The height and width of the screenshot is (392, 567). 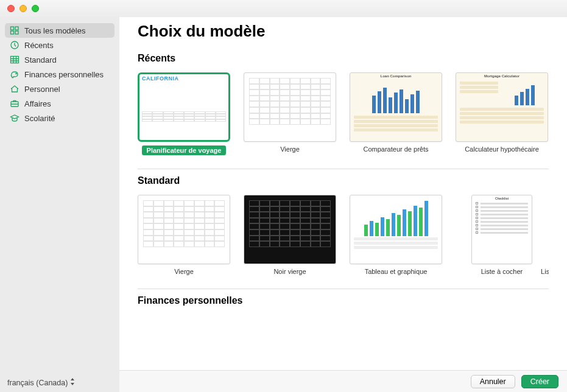 What do you see at coordinates (38, 103) in the screenshot?
I see `sidebar-item-label: Affaires` at bounding box center [38, 103].